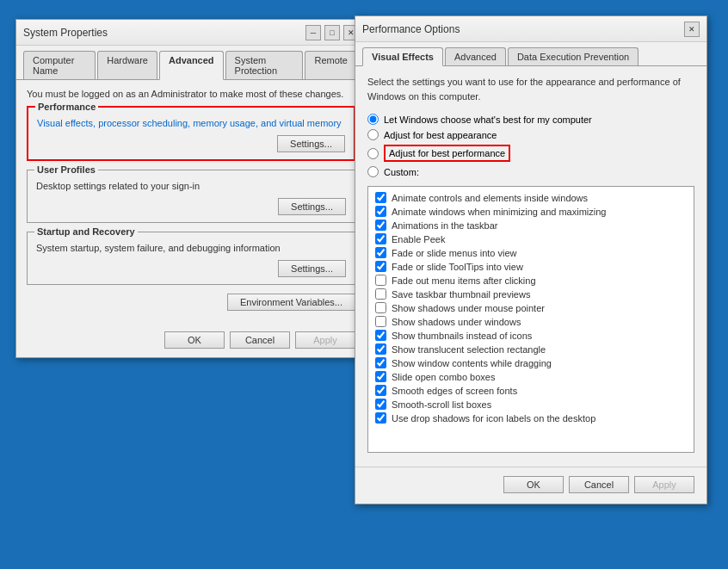  Describe the element at coordinates (531, 349) in the screenshot. I see `cb-translucent-selection: Show translucent selection rectangle` at that location.